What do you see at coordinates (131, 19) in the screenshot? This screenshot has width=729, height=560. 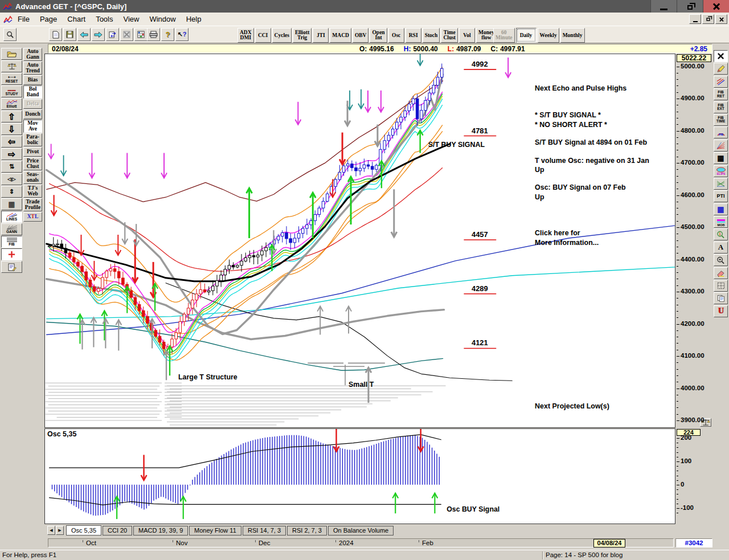 I see `menu-view: View` at bounding box center [131, 19].